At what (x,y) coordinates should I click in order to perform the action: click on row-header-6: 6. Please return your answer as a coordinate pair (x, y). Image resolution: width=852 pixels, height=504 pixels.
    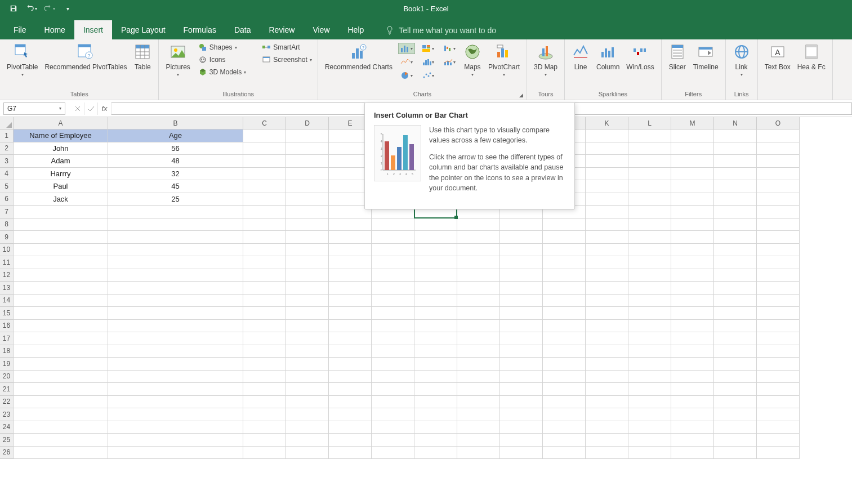
    Looking at the image, I should click on (7, 199).